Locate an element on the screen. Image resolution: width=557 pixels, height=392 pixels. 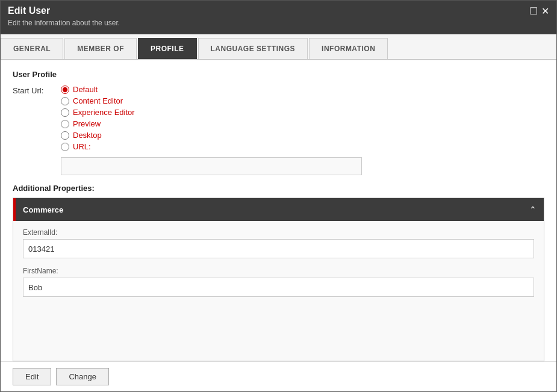
field-group-externalid: ExternalId: is located at coordinates (278, 243).